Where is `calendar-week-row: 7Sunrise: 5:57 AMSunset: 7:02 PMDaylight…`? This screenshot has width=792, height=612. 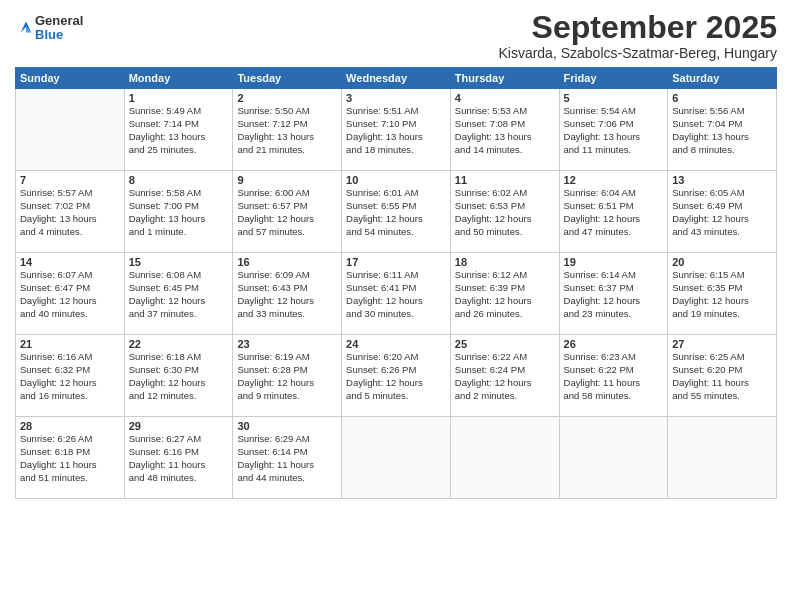 calendar-week-row: 7Sunrise: 5:57 AMSunset: 7:02 PMDaylight… is located at coordinates (396, 212).